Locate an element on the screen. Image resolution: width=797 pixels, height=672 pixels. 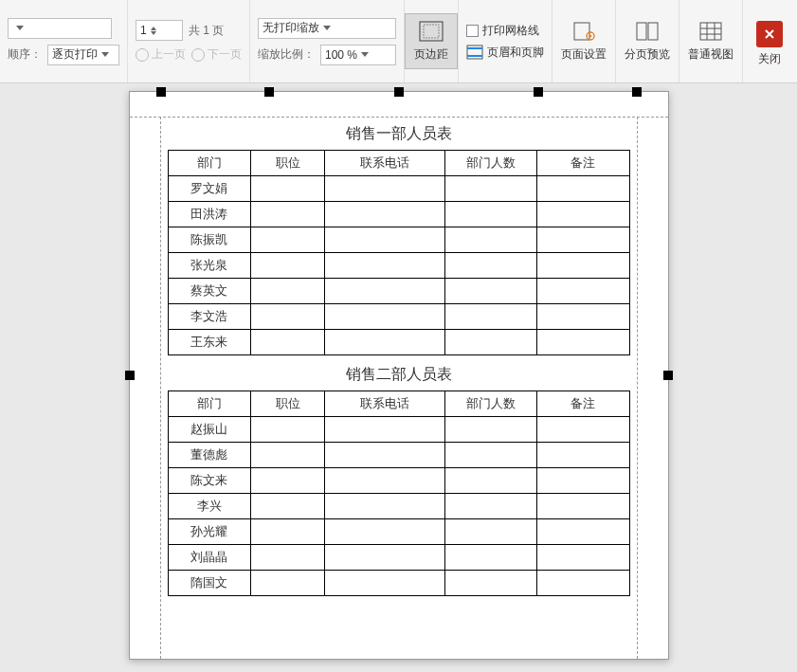
spinner-up-icon is located at coordinates (154, 28).